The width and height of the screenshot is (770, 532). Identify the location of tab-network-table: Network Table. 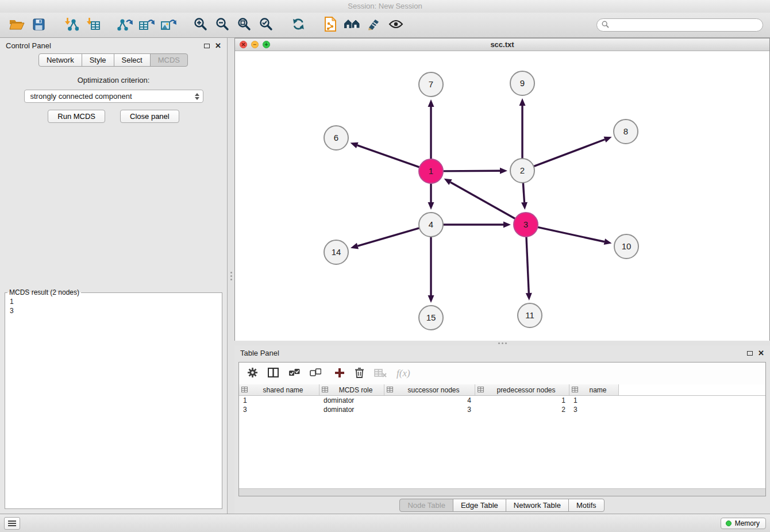
(537, 506).